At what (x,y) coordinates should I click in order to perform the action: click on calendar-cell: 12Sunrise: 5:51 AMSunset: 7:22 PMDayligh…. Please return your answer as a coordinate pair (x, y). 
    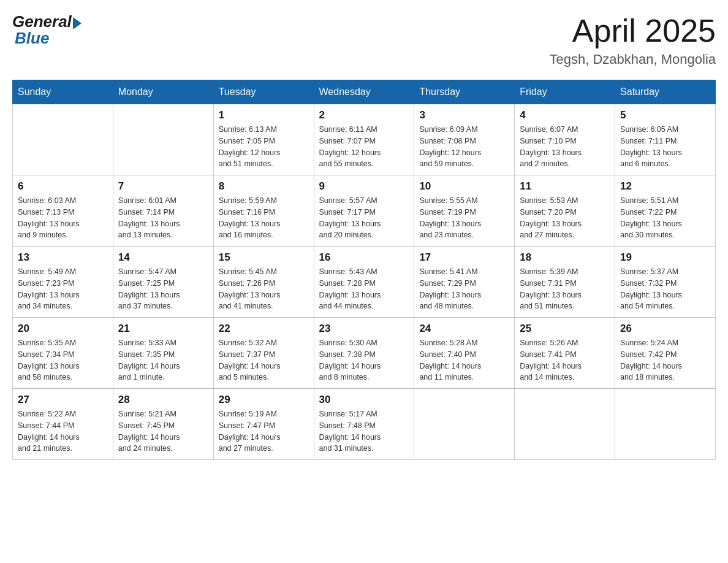
    Looking at the image, I should click on (665, 211).